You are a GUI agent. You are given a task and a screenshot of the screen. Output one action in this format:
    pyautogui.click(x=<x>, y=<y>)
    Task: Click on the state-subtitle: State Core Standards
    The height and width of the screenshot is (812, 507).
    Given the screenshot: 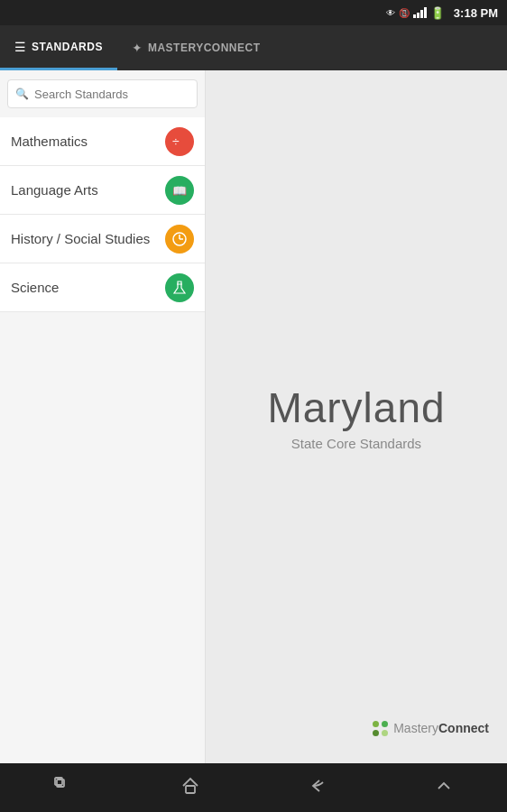 What is the action you would take?
    pyautogui.click(x=355, y=444)
    